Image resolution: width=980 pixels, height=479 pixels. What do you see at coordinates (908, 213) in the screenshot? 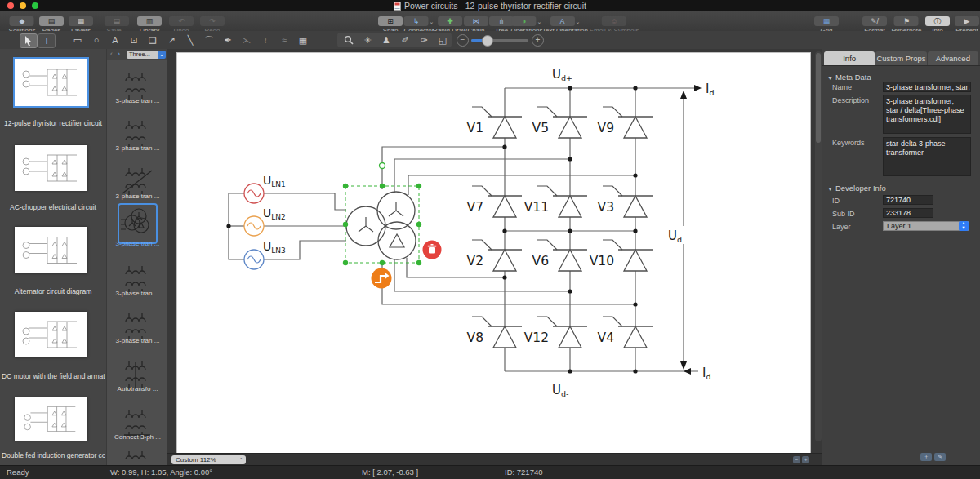
I see `sub-id-field: 233178` at bounding box center [908, 213].